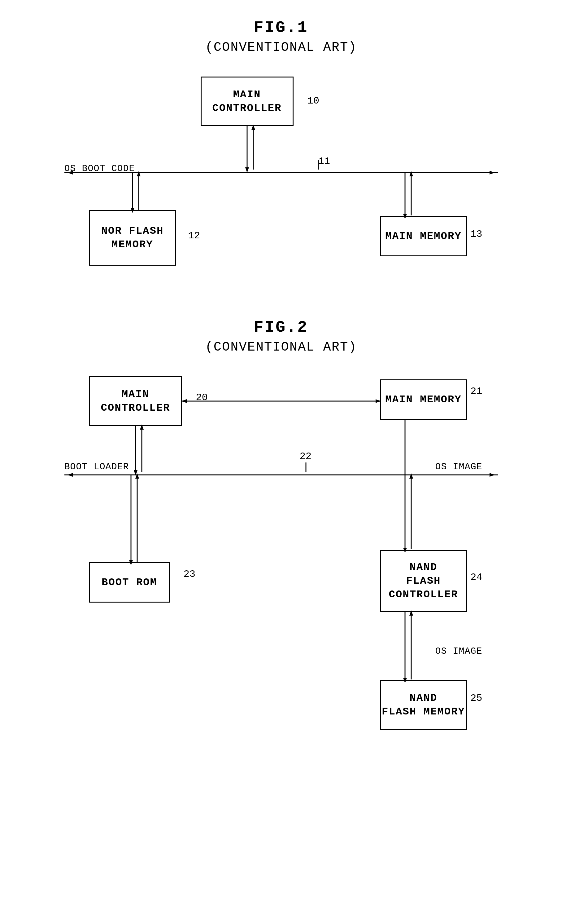 Image resolution: width=562 pixels, height=924 pixels. What do you see at coordinates (306, 456) in the screenshot?
I see `fig2-bus-label: 22` at bounding box center [306, 456].